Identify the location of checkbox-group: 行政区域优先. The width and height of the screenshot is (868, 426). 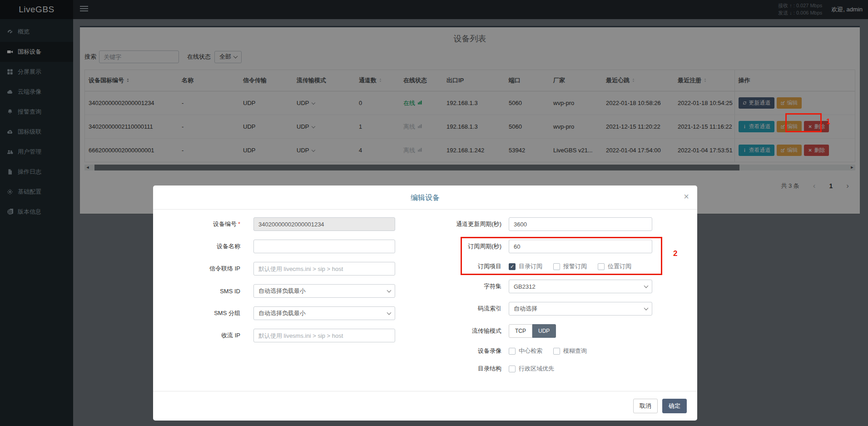
(531, 369).